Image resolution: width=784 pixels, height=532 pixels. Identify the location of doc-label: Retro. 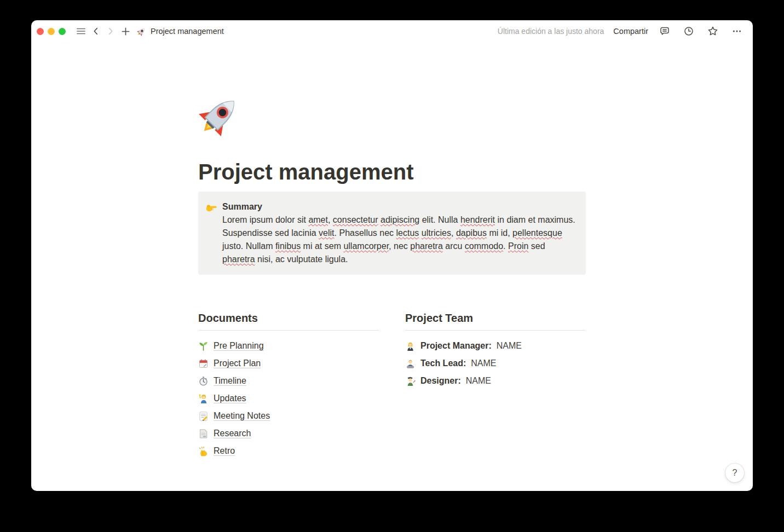
(224, 451).